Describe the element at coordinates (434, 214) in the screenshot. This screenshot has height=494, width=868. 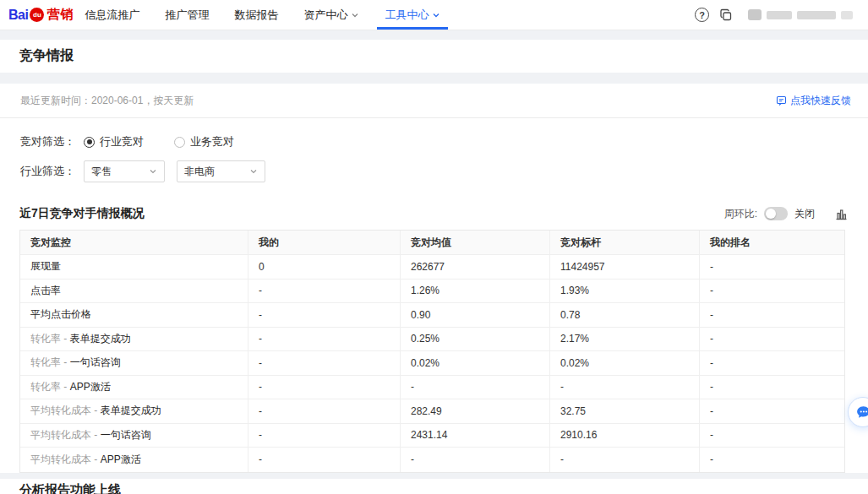
I see `overview-section-header: 近7日竞争对手情报概况 周环比: 关闭` at that location.